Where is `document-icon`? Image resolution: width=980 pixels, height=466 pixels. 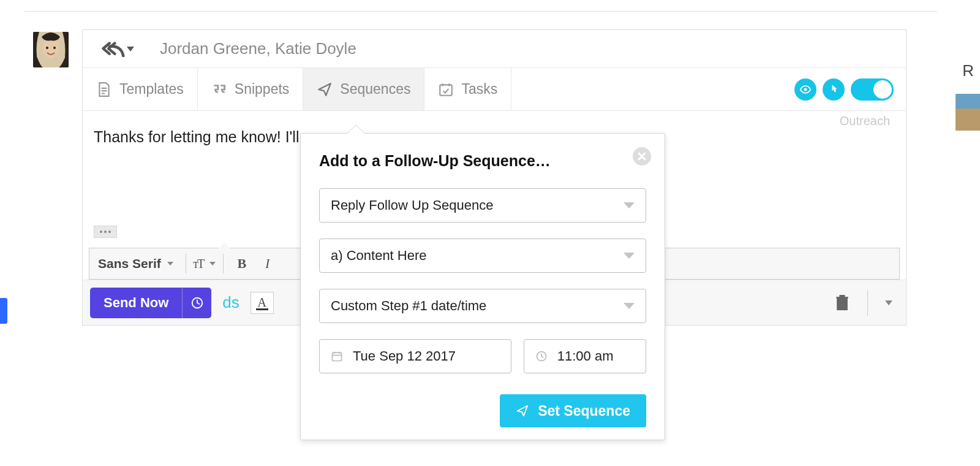 document-icon is located at coordinates (104, 90).